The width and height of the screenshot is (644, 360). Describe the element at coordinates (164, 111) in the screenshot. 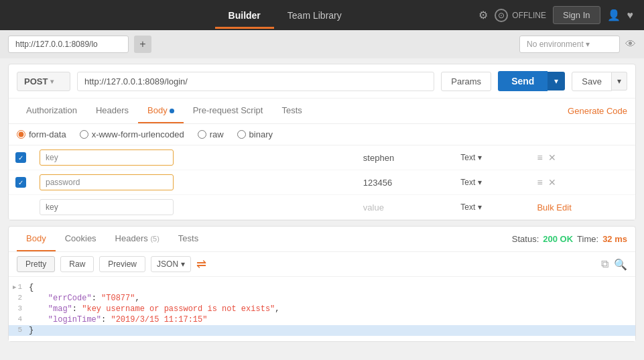

I see `request-tabs: Authorization Headers Body Pre-request S…` at that location.